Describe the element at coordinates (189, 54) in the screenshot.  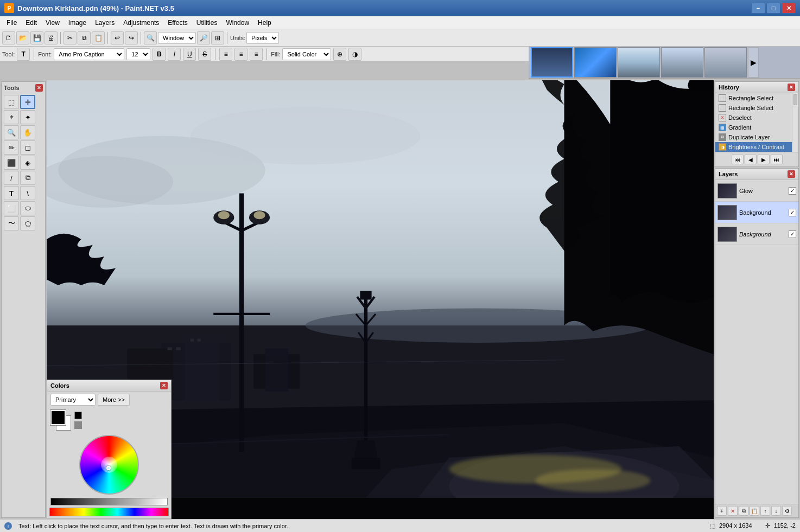
I see `underline-btn: U` at that location.